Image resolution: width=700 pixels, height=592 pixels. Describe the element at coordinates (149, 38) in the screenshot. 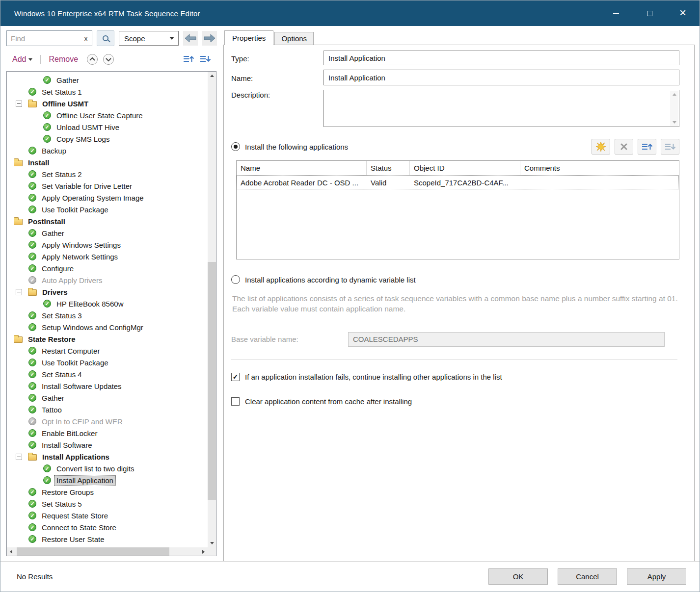

I see `scope-dropdown: Scope` at that location.